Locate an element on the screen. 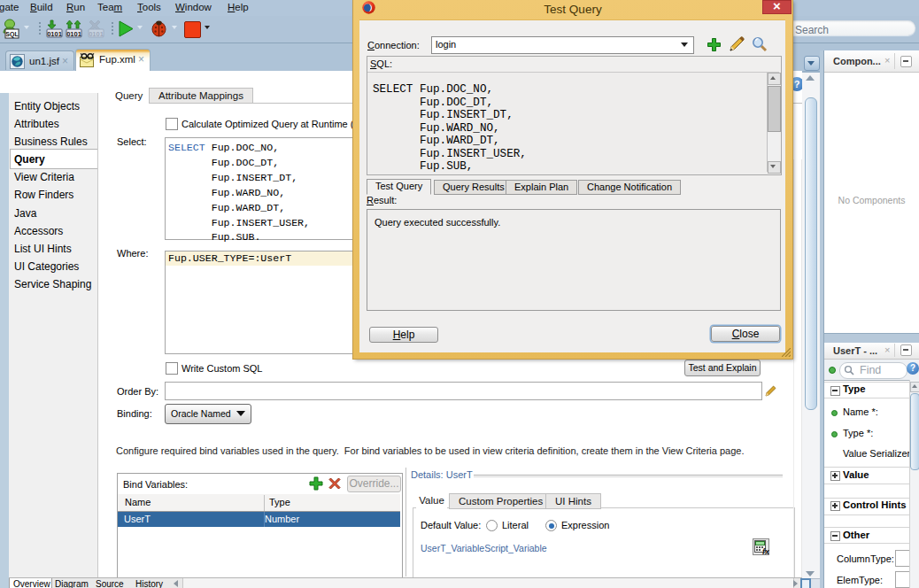 The height and width of the screenshot is (588, 919). svg-text: fx is located at coordinates (766, 552).